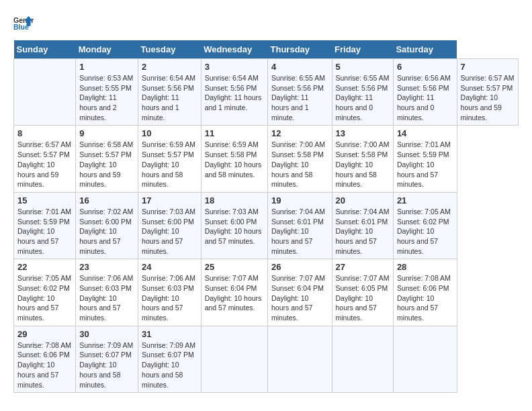 This screenshot has width=532, height=411. What do you see at coordinates (300, 50) in the screenshot?
I see `column-header-thursday: Thursday` at bounding box center [300, 50].